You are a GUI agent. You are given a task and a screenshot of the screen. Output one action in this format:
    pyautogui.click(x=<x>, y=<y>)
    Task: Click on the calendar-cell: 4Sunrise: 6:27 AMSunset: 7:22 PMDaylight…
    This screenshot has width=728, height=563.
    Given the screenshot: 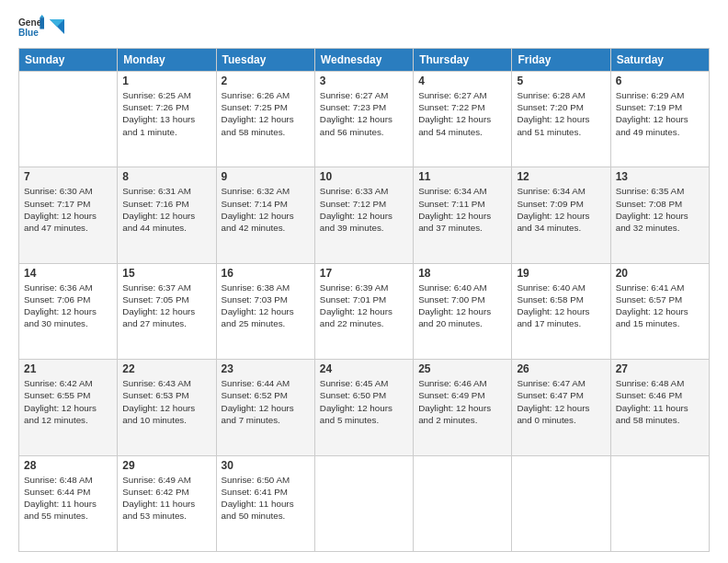 What is the action you would take?
    pyautogui.click(x=463, y=120)
    